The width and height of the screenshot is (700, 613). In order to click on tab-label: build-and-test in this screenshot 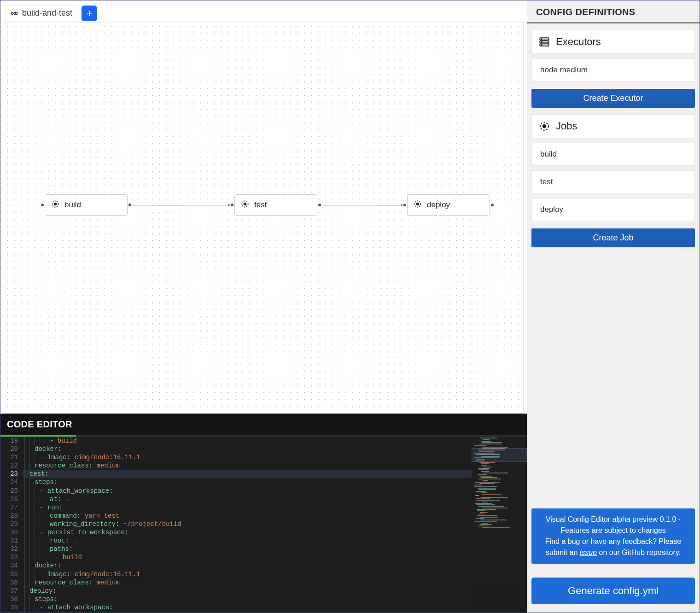, I will do `click(47, 13)`.